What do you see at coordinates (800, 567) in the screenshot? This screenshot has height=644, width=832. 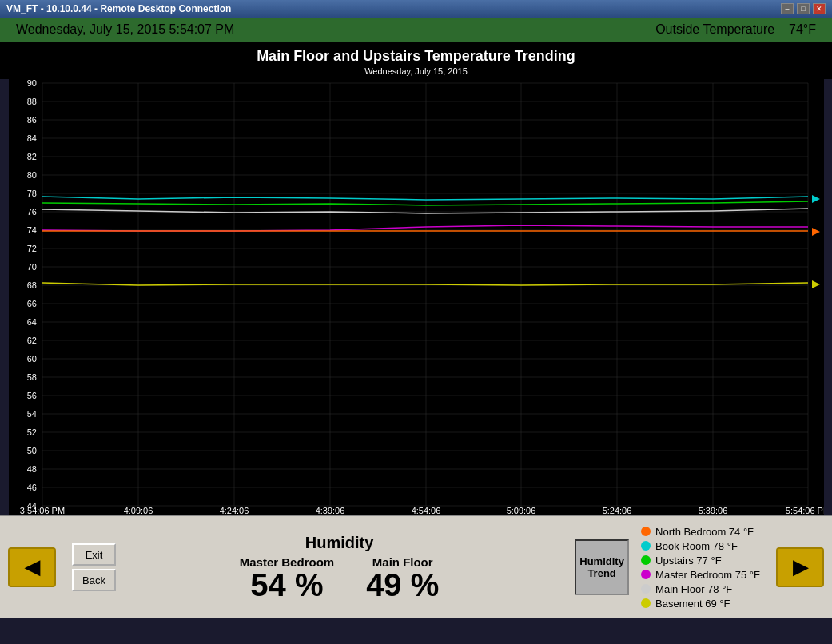 I see `nav-forward-button: ▶` at bounding box center [800, 567].